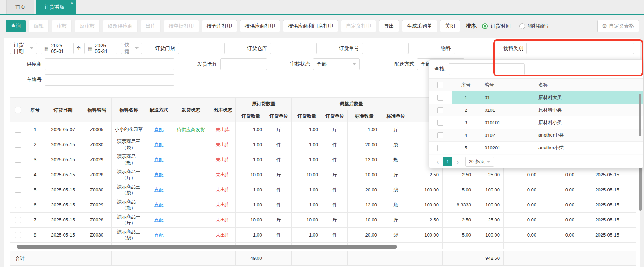 The height and width of the screenshot is (267, 644). What do you see at coordinates (56, 7) in the screenshot?
I see `tab-order-dashboard: 订货看板×` at bounding box center [56, 7].